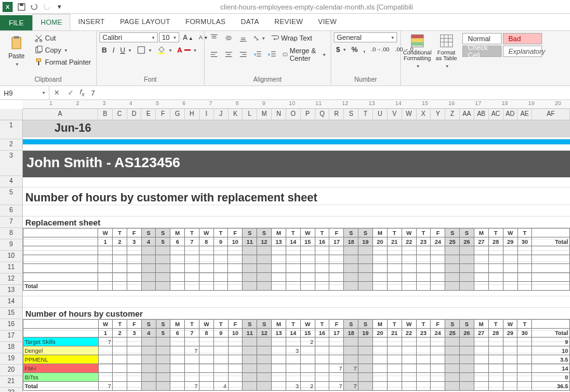  I want to click on col-head-K: K, so click(236, 114).